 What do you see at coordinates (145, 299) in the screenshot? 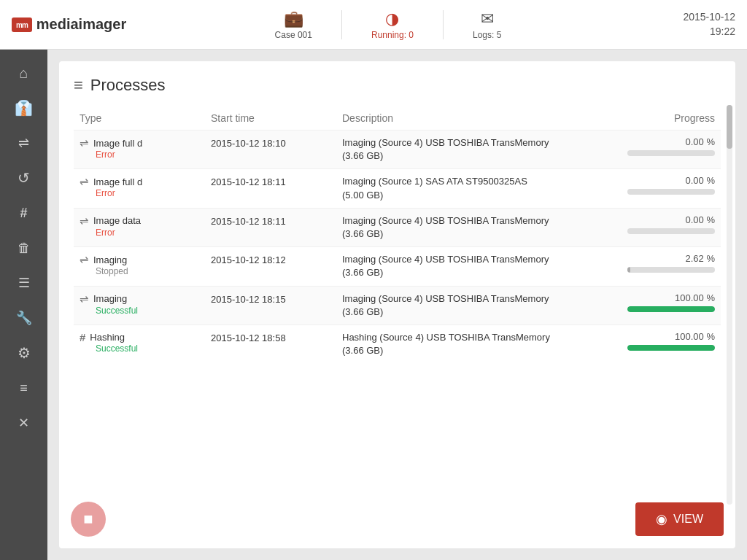
I see `cell-type-main: ⇌ Imaging` at bounding box center [145, 299].